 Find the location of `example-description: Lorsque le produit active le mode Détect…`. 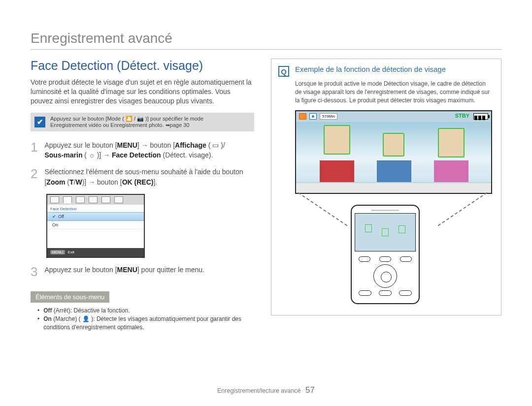

example-description: Lorsque le produit active le mode Détect… is located at coordinates (394, 92).